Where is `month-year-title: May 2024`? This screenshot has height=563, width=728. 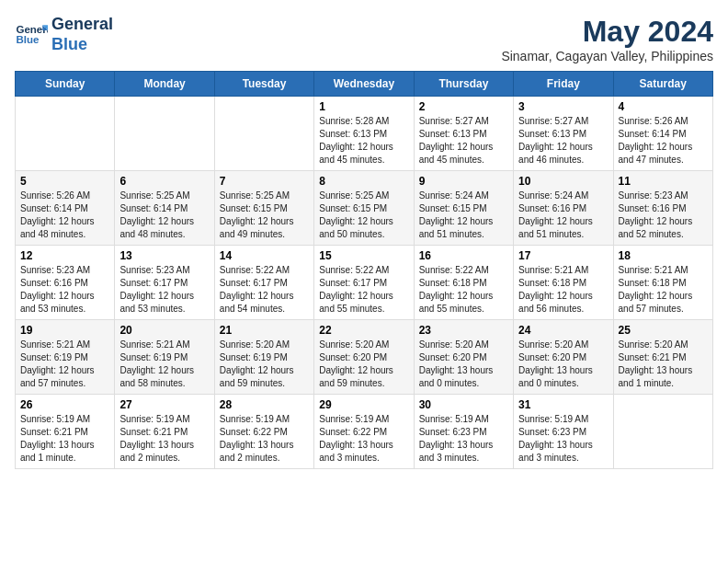
month-year-title: May 2024 is located at coordinates (607, 31).